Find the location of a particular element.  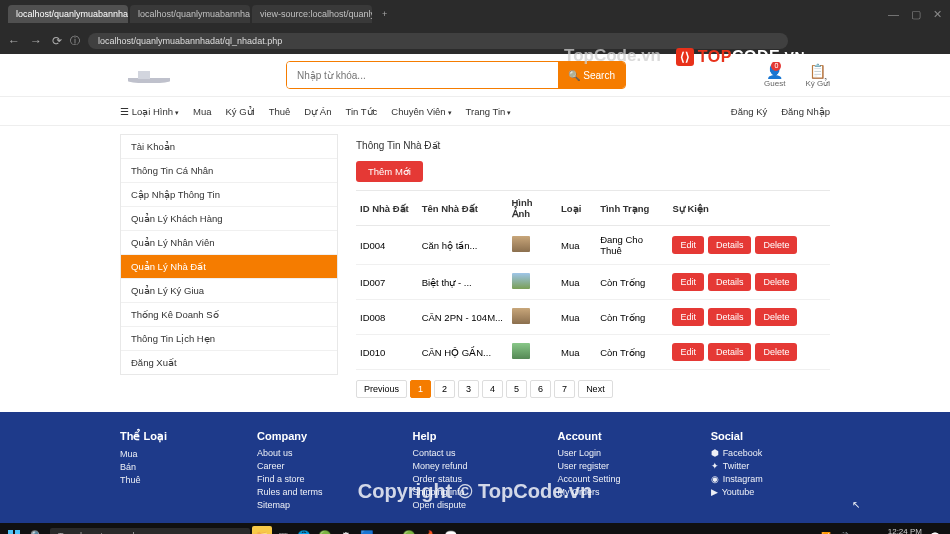

thumbnail-icon is located at coordinates (521, 244).